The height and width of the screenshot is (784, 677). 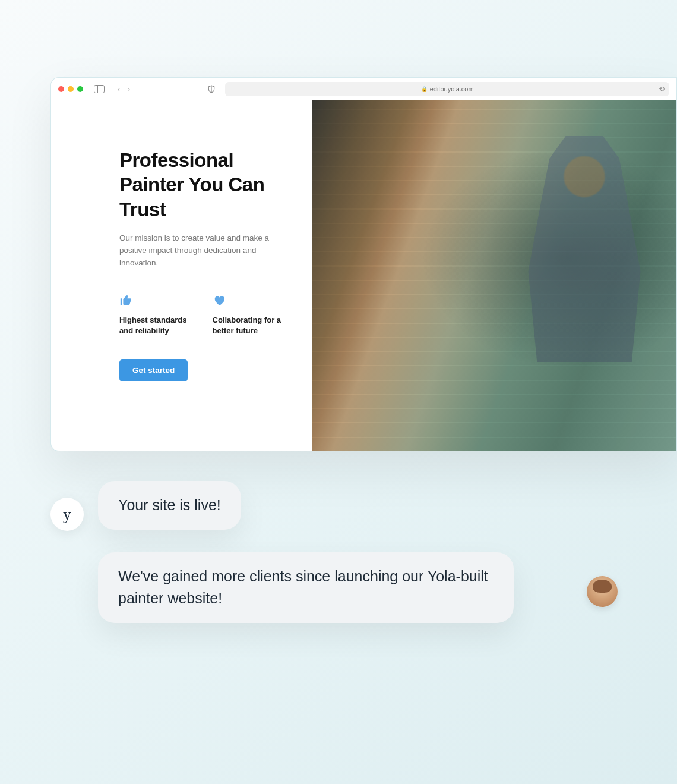 I want to click on feature-label: Collaborating for a better future, so click(x=251, y=326).